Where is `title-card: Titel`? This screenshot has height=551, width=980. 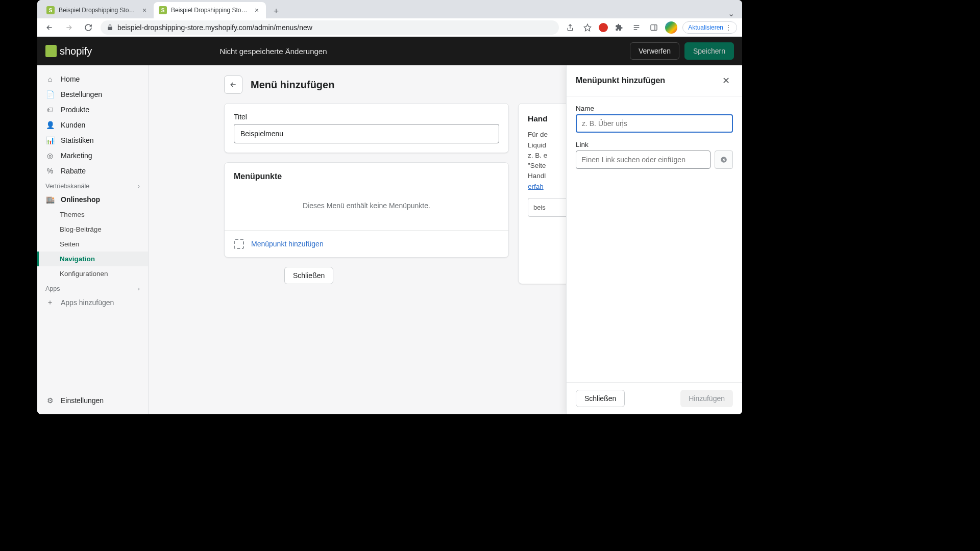 title-card: Titel is located at coordinates (366, 128).